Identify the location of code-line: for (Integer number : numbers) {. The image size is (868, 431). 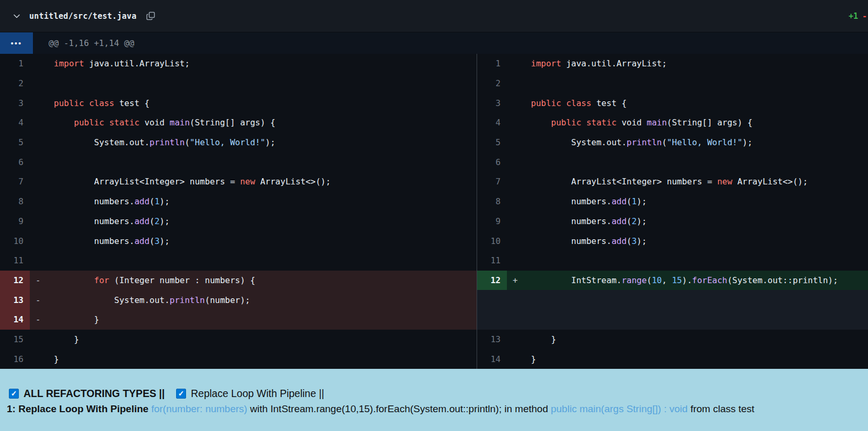
(155, 280).